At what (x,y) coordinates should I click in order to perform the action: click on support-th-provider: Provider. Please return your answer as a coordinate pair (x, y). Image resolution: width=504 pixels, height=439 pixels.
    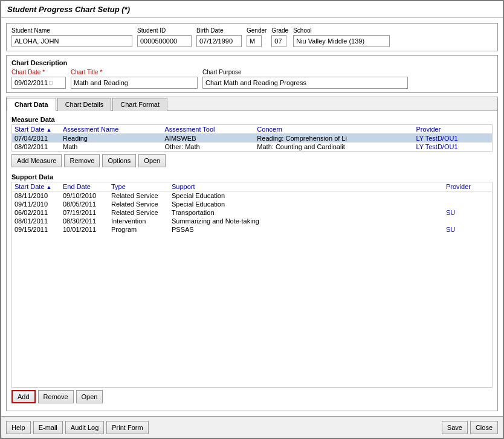
    Looking at the image, I should click on (468, 187).